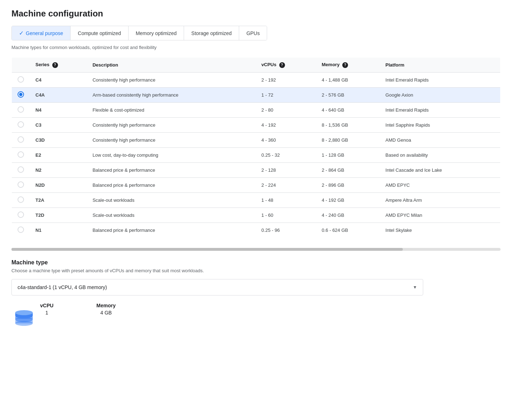 The image size is (512, 420). Describe the element at coordinates (348, 185) in the screenshot. I see `memory-cell: 2 - 896 GB` at that location.